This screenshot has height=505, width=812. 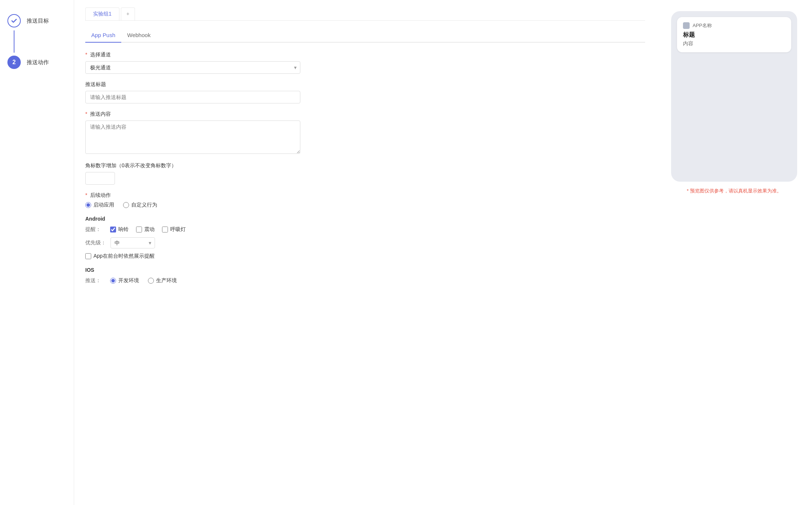 I want to click on breathing-light-checkbox-item: 呼吸灯, so click(x=174, y=230).